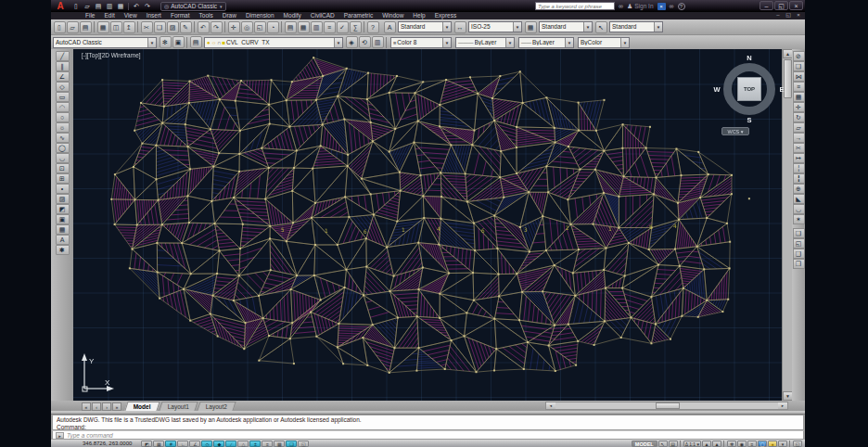 This screenshot has height=447, width=868. What do you see at coordinates (625, 43) in the screenshot?
I see `plot-style-dropdown-arrow: ▼` at bounding box center [625, 43].